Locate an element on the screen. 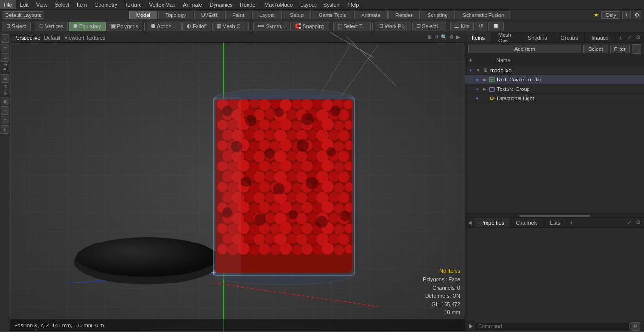 The height and width of the screenshot is (332, 644). rp-settings-btn: ⚙ is located at coordinates (638, 38).